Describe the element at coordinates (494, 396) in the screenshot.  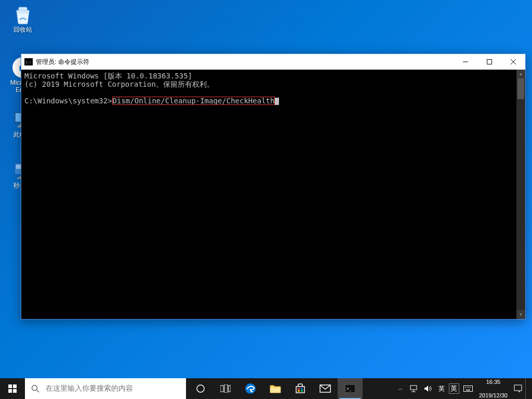
I see `clock-date: 2019/12/30` at that location.